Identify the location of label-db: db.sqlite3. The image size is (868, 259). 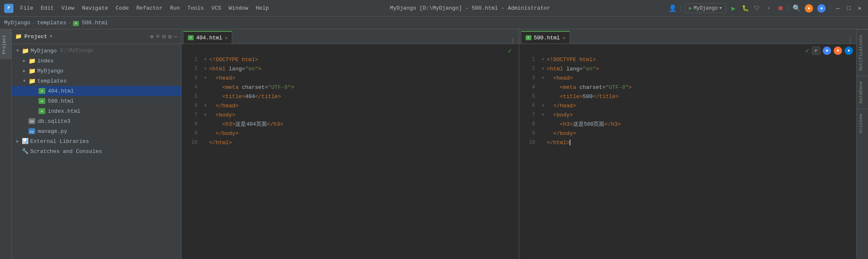
(54, 122).